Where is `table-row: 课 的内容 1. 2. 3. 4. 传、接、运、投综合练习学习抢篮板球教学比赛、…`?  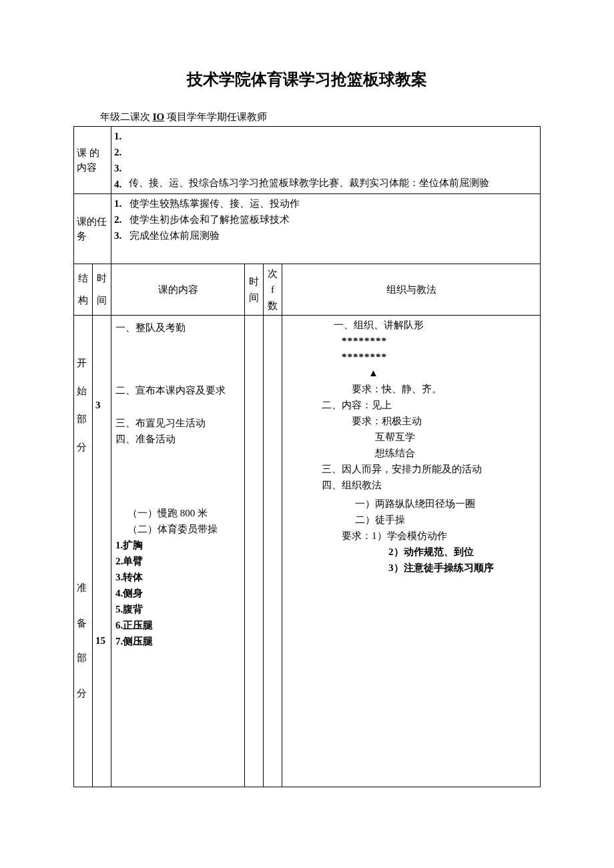 table-row: 课 的内容 1. 2. 3. 4. 传、接、运、投综合练习学习抢篮板球教学比赛、… is located at coordinates (307, 160).